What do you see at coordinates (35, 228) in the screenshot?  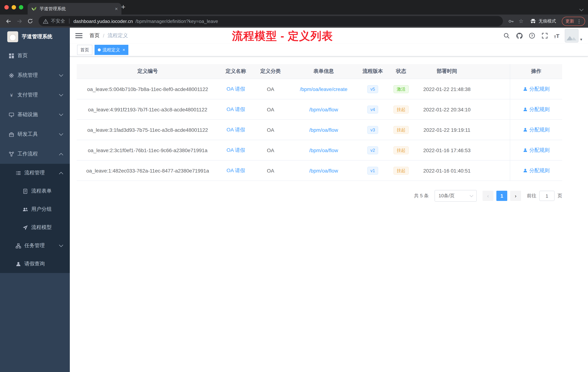 I see `sidebar-item-process-model: 流程模型` at bounding box center [35, 228].